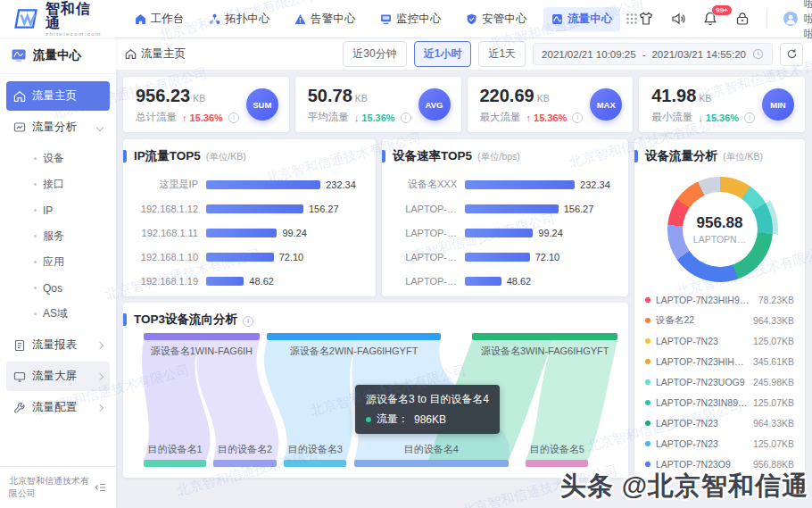  What do you see at coordinates (505, 156) in the screenshot?
I see `panel-title: 设备速率TOP5 (单位/bps)` at bounding box center [505, 156].